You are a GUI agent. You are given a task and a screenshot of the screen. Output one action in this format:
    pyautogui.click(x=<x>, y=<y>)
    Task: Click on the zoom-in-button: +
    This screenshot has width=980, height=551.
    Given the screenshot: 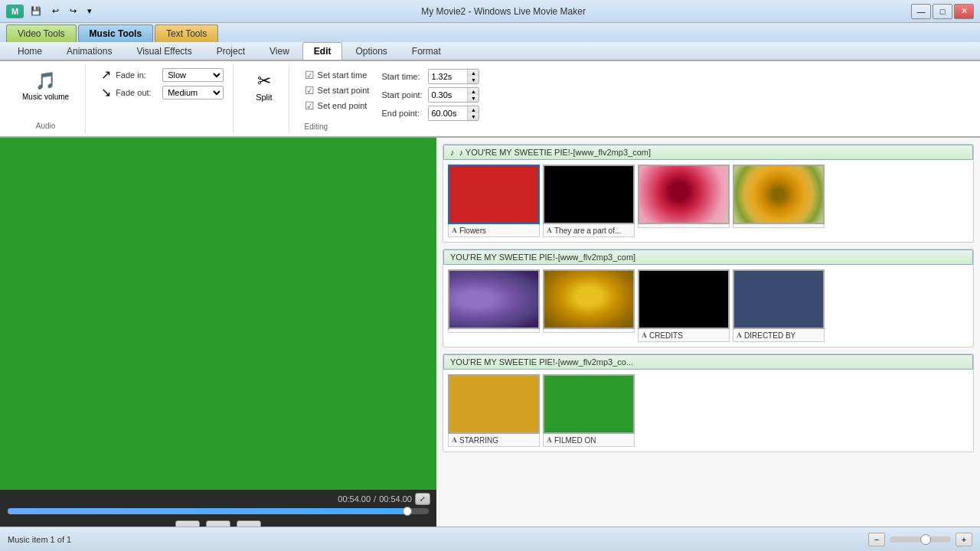 What is the action you would take?
    pyautogui.click(x=964, y=540)
    